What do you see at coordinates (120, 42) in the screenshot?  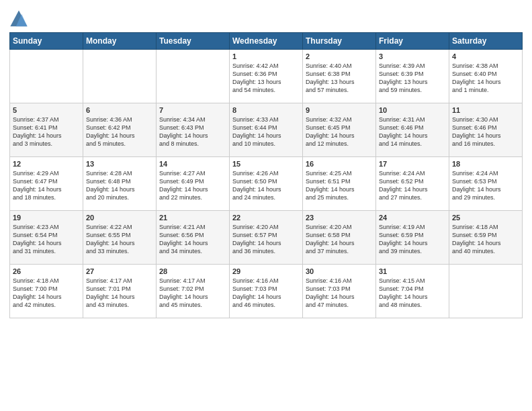 I see `weekday-header-monday: Monday` at bounding box center [120, 42].